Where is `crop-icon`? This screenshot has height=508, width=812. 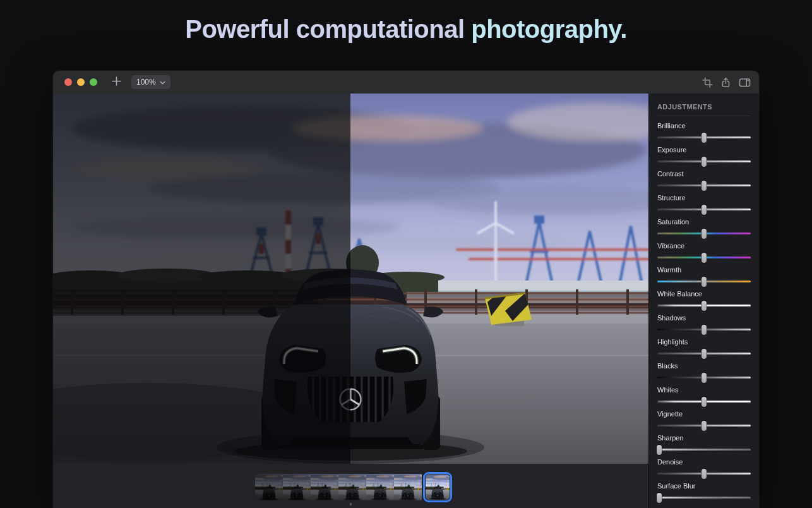 crop-icon is located at coordinates (707, 82).